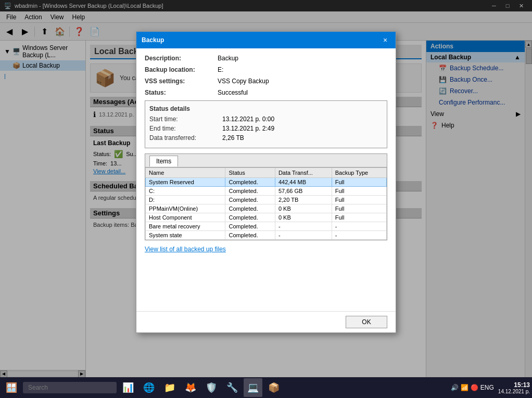 This screenshot has width=532, height=398. Describe the element at coordinates (266, 119) in the screenshot. I see `sdetail-start-time: Start time: 13.12.2021 р. 0:00` at that location.